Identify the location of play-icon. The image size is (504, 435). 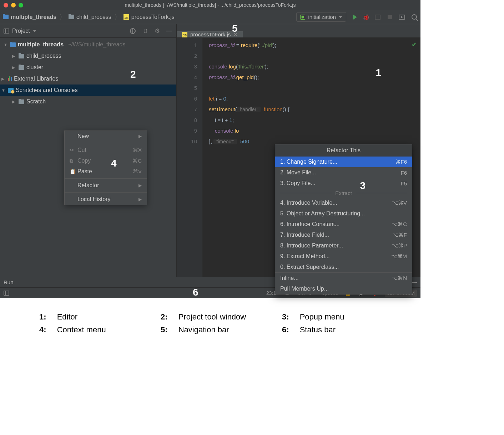
(355, 17).